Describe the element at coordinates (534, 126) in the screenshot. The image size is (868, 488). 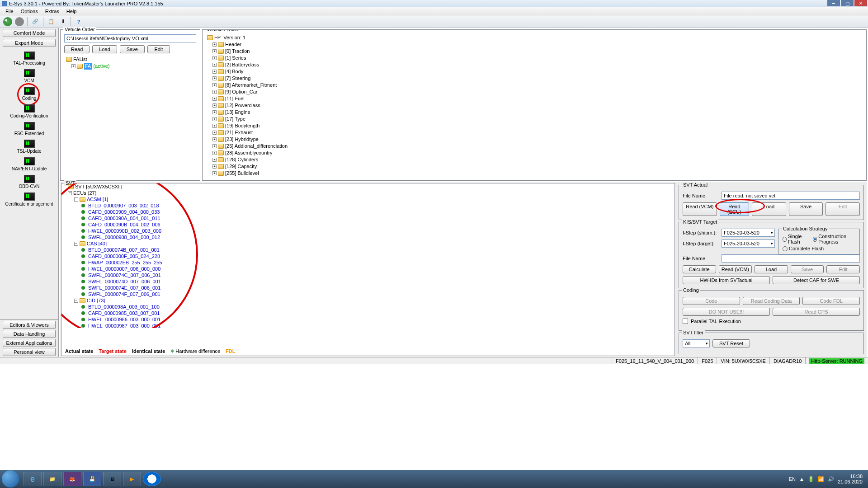
I see `vp-tree-item: +[19] Bodylength` at that location.